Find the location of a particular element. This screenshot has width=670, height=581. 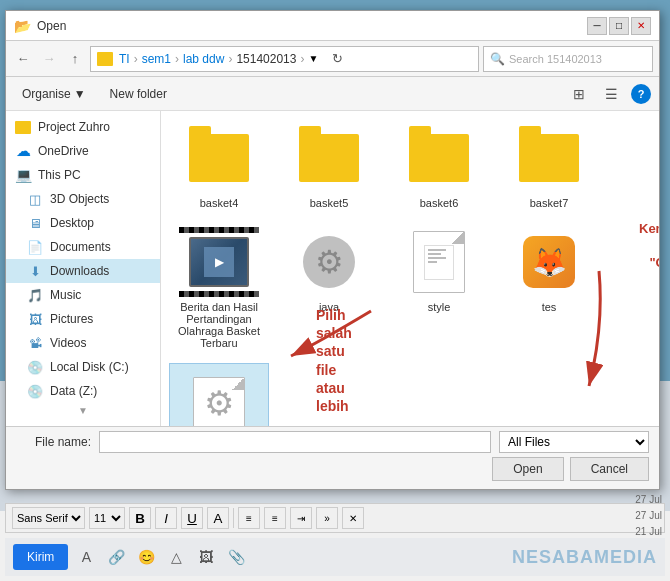

sidebar-item-music: 🎵 Music is located at coordinates (83, 295).